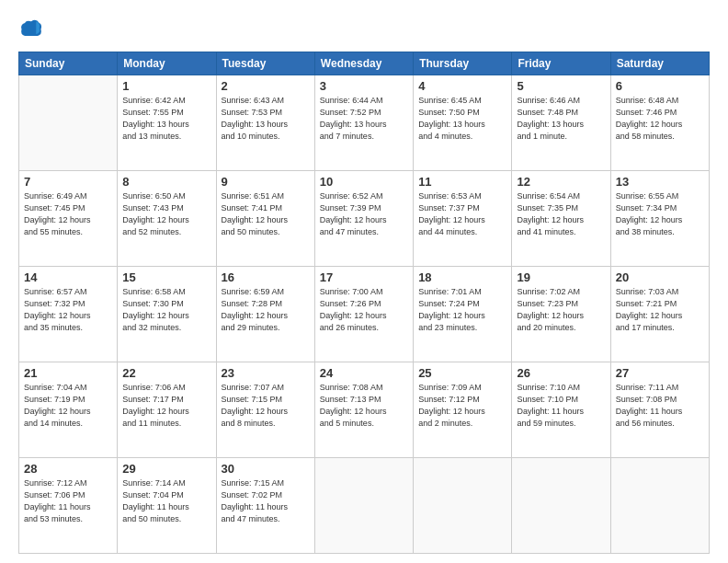  I want to click on day-info: Sunrise: 7:15 AM Sunset: 7:02 PM Dayligh…, so click(266, 501).